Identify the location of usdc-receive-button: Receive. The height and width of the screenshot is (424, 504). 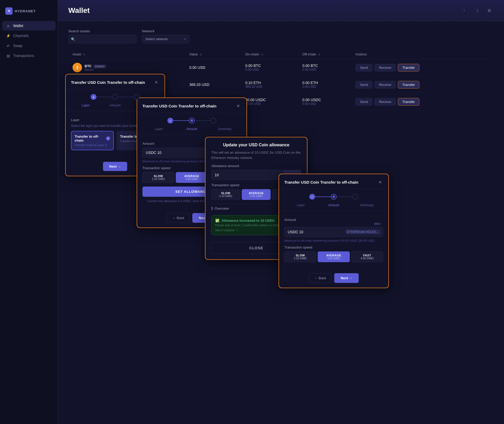
(385, 102).